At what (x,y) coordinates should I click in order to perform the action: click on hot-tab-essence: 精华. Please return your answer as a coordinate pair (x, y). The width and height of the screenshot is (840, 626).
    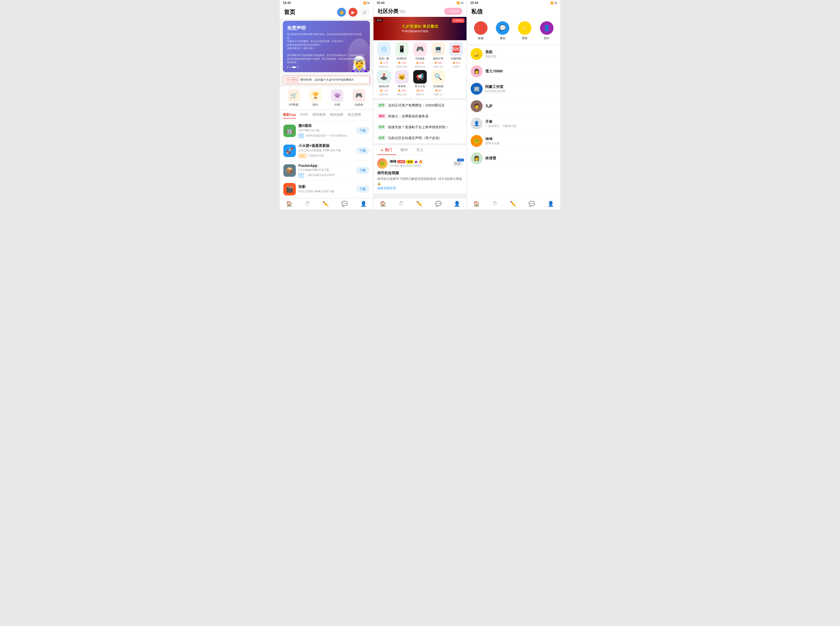
    Looking at the image, I should click on (404, 150).